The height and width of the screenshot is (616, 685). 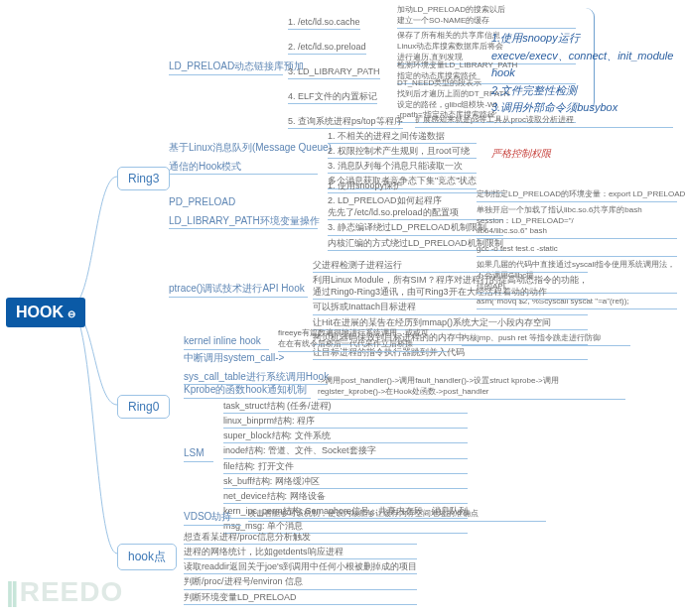 I want to click on rn-l1: 1.使用snoopy运行, so click(x=588, y=39).